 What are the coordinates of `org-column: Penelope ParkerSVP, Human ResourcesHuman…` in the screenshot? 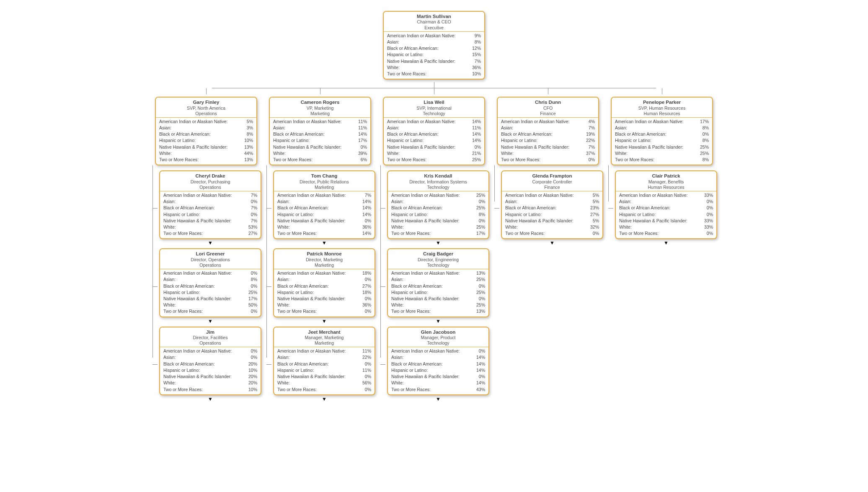 It's located at (662, 168).